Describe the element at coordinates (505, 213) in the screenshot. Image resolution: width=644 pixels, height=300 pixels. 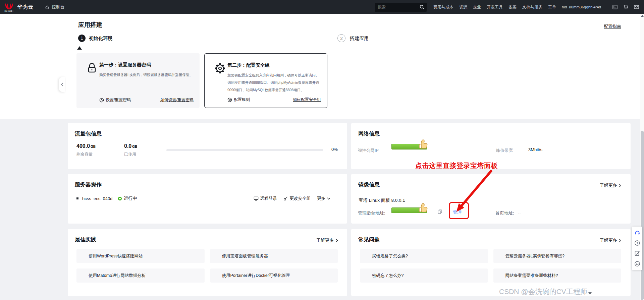
I see `homepage-label: 首页地址:` at that location.